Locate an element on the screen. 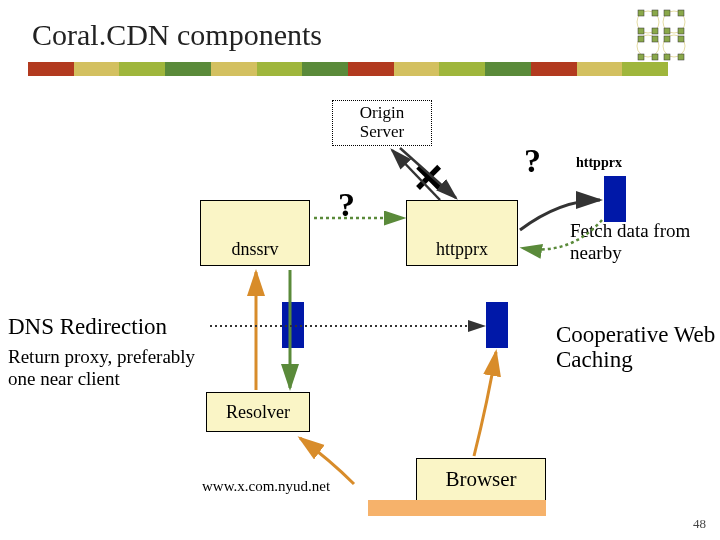 The width and height of the screenshot is (720, 540). httpprx-label: httpprx is located at coordinates (462, 249).